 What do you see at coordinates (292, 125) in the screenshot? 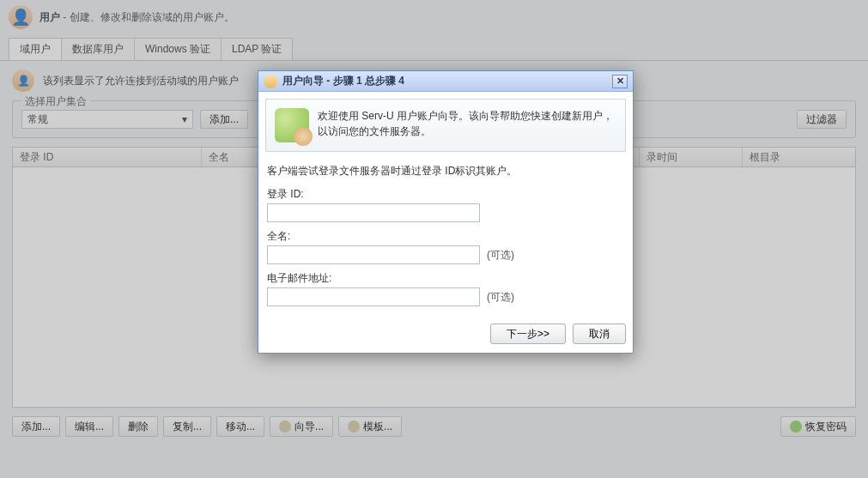
I see `welcome-icon` at bounding box center [292, 125].